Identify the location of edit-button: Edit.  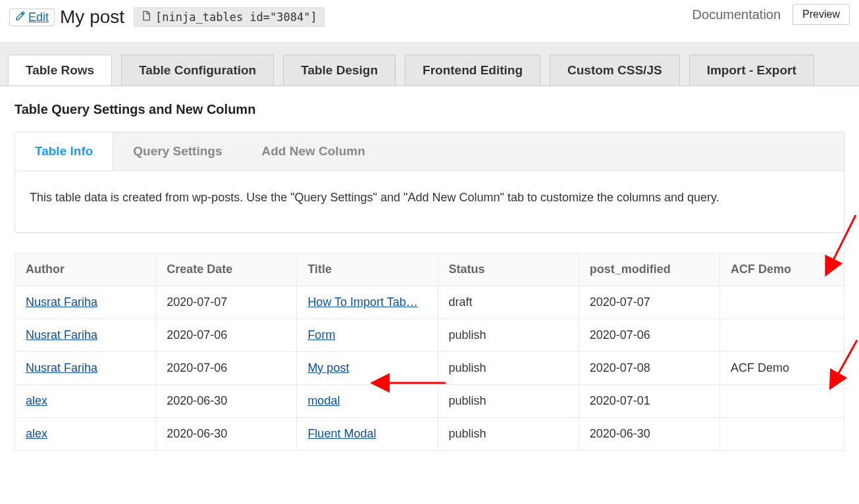
(32, 17).